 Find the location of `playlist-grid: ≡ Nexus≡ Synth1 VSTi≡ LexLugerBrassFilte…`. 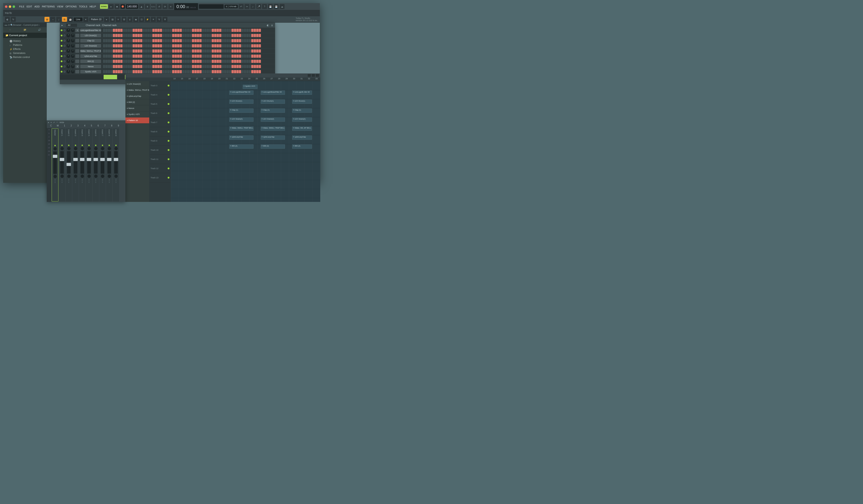

playlist-grid: ≡ Nexus≡ Synth1 VSTi≡ LexLugerBrassFilte… is located at coordinates (246, 135).